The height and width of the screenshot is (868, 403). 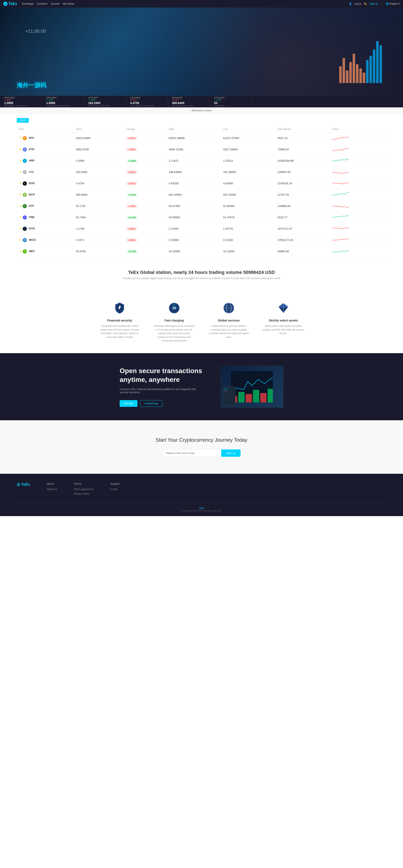 I want to click on change-badge: +0.79%, so click(x=132, y=251).